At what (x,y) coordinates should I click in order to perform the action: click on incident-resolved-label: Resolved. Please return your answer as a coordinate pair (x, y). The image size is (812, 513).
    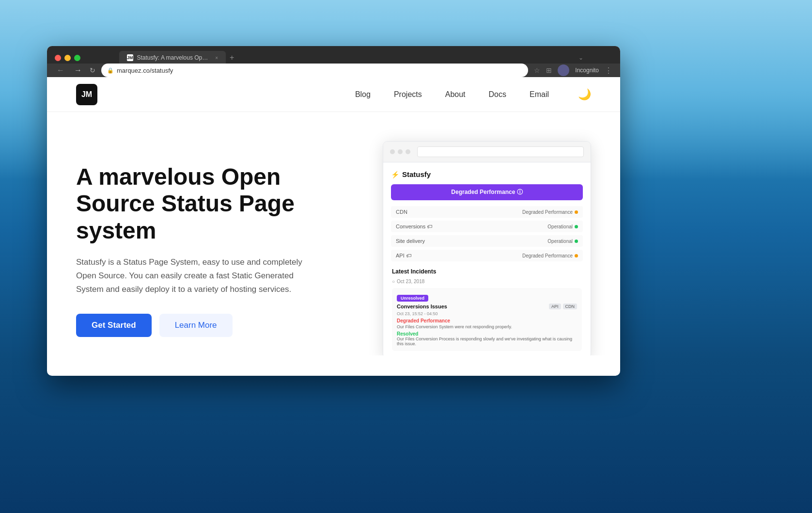
    Looking at the image, I should click on (487, 334).